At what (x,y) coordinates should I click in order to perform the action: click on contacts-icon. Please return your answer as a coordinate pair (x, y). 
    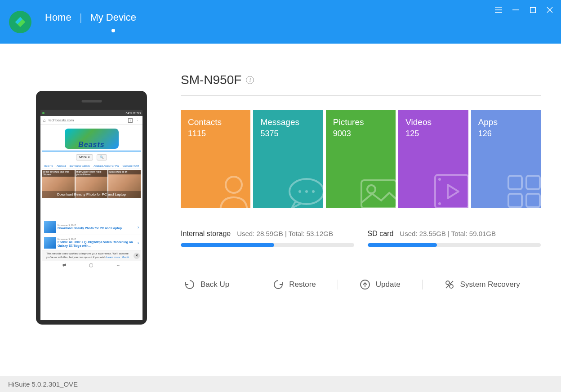
    Looking at the image, I should click on (232, 190).